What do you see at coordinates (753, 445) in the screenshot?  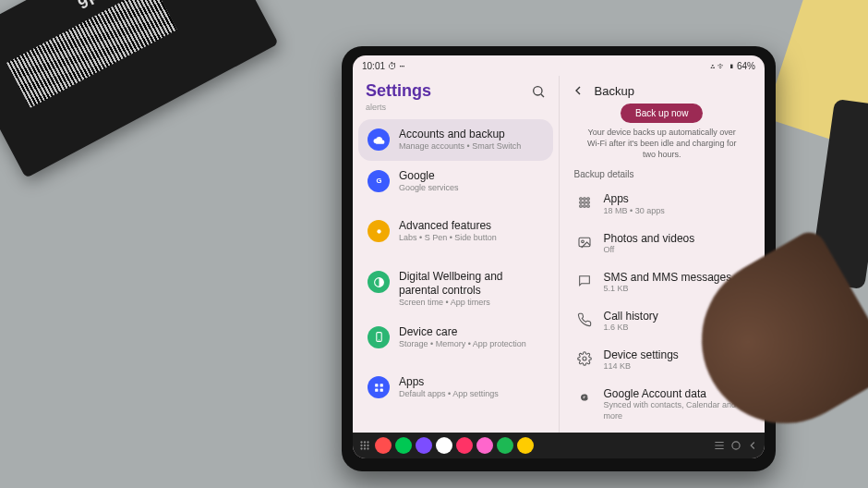 I see `back-button` at bounding box center [753, 445].